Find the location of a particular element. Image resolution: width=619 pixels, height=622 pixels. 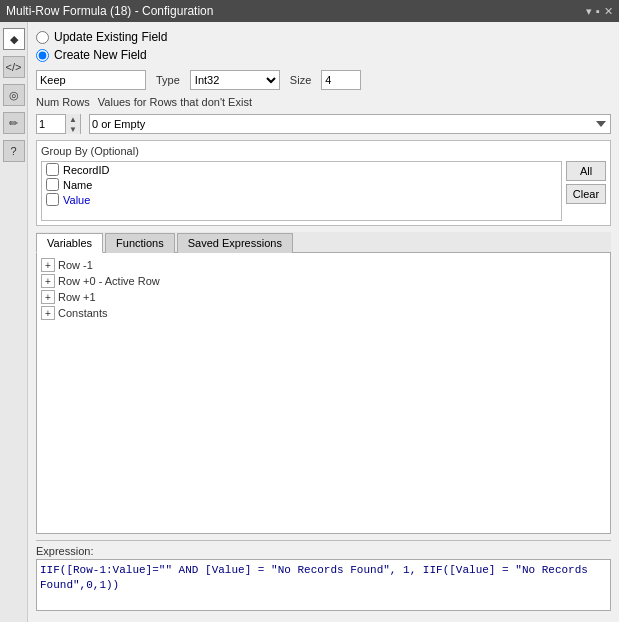

radio-group: Update Existing Field Create New Field is located at coordinates (324, 46).